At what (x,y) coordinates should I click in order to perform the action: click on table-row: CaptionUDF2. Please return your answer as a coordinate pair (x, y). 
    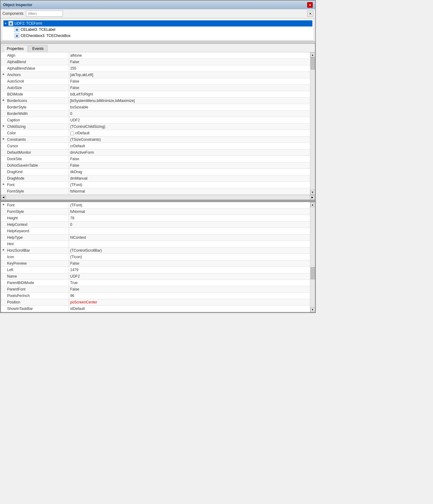
    Looking at the image, I should click on (155, 120).